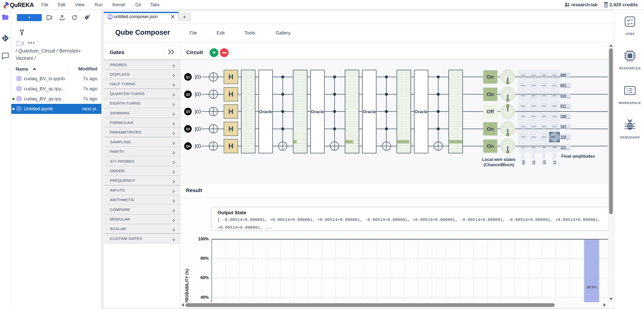 This screenshot has width=644, height=309. Describe the element at coordinates (491, 112) in the screenshot. I see `svg-text: Off` at that location.